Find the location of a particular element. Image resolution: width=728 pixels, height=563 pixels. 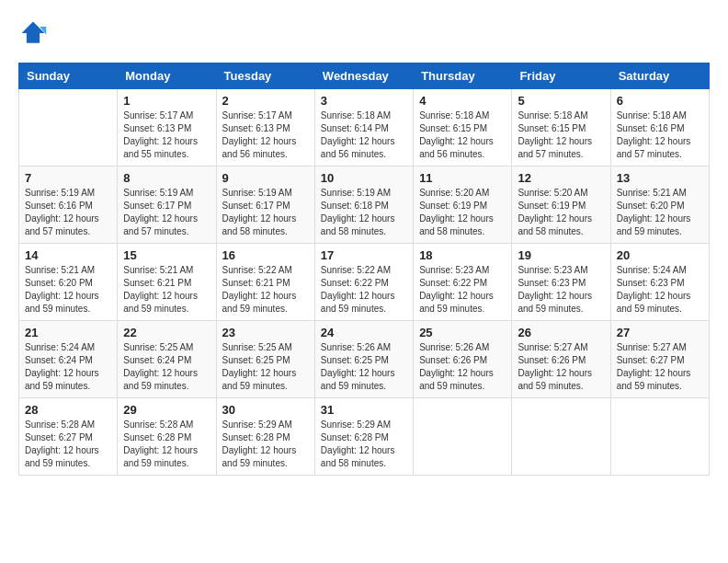

calendar-week-row: 7Sunrise: 5:19 AM Sunset: 6:16 PM Daylig… is located at coordinates (364, 205).